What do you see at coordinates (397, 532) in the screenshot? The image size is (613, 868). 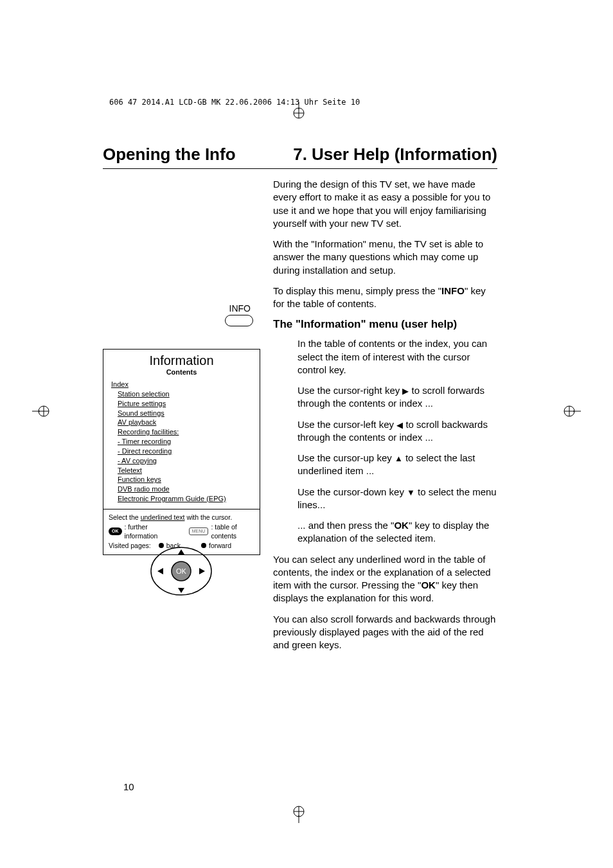 I see `para-ok-key: ... and then press the "OK" key to displ…` at bounding box center [397, 532].